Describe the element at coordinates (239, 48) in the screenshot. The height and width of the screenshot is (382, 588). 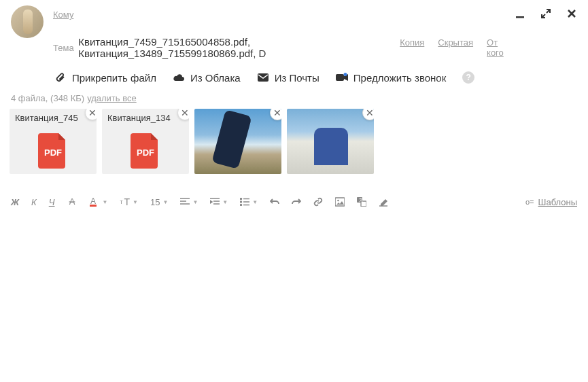
I see `subject-input: Квитанция_7459_715165004858.pdf, Квитанц…` at that location.